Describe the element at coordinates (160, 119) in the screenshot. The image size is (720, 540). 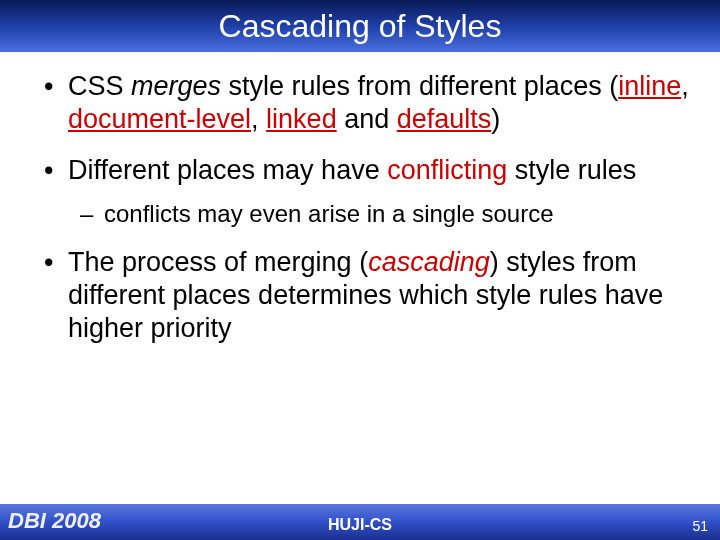
I see `text-link: document-level` at that location.